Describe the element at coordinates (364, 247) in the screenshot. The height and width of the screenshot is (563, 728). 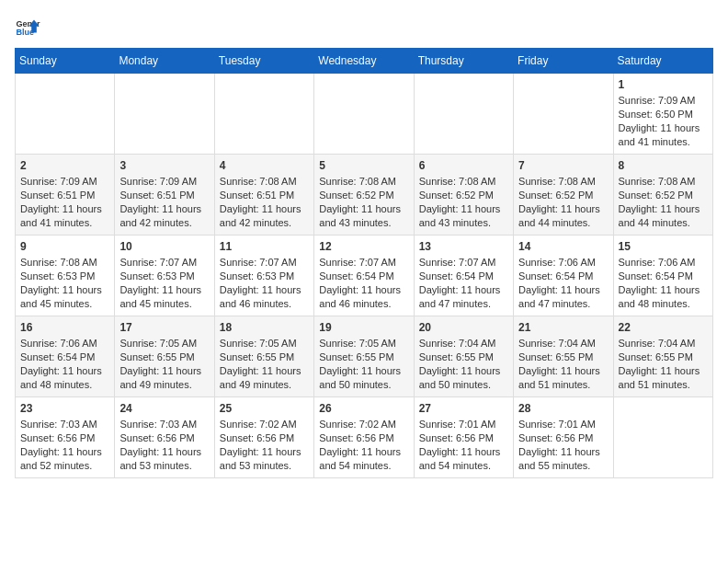
I see `day-number: 12` at that location.